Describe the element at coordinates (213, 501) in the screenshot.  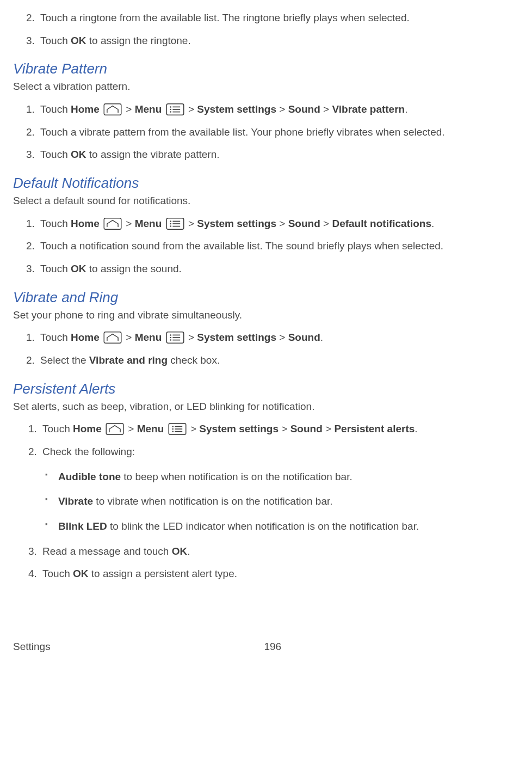
I see `text-run: to vibrate when notification is on the n…` at that location.